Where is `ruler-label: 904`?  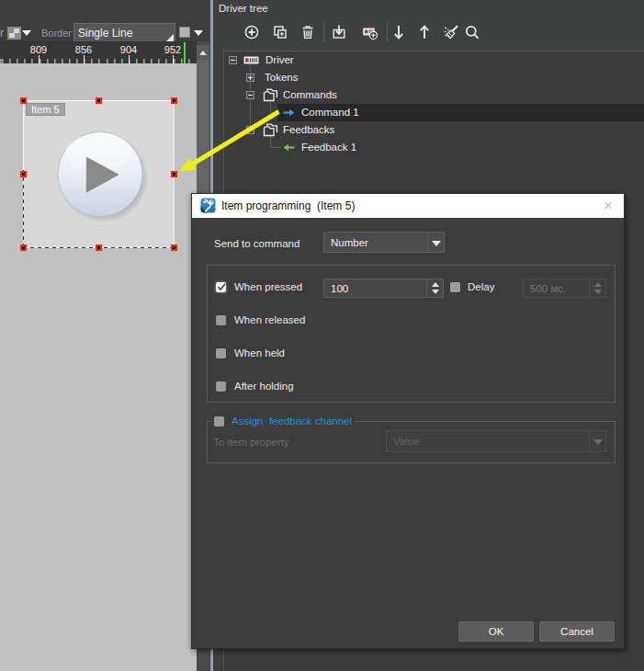
ruler-label: 904 is located at coordinates (129, 50).